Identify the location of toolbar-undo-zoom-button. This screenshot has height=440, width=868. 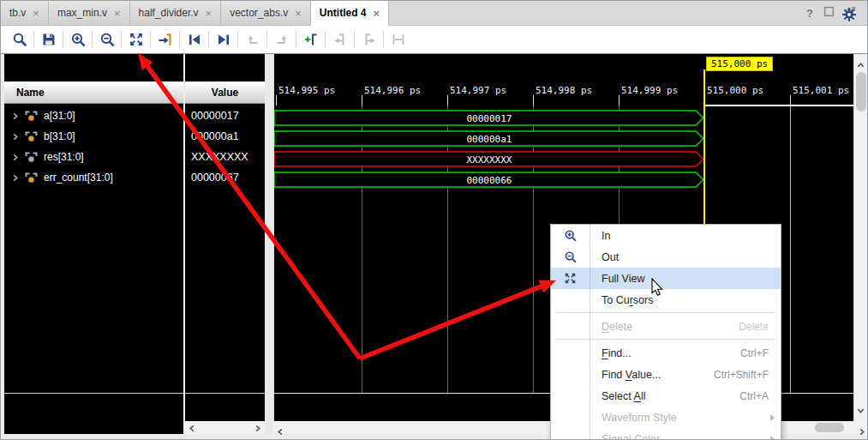
(252, 39).